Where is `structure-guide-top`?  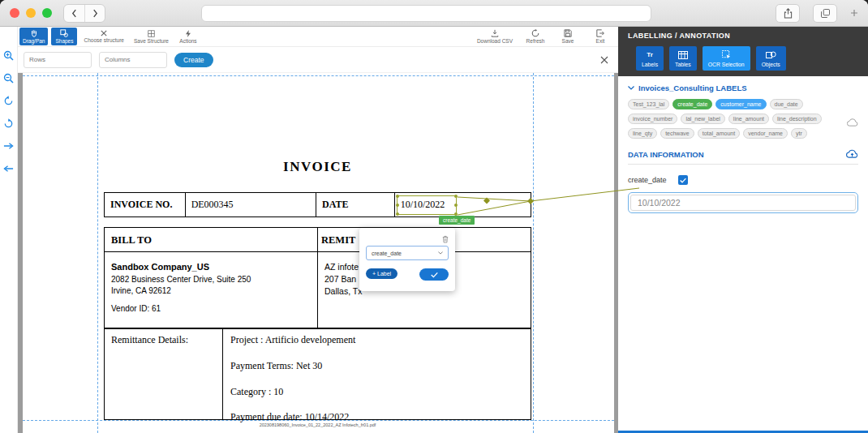 structure-guide-top is located at coordinates (318, 76).